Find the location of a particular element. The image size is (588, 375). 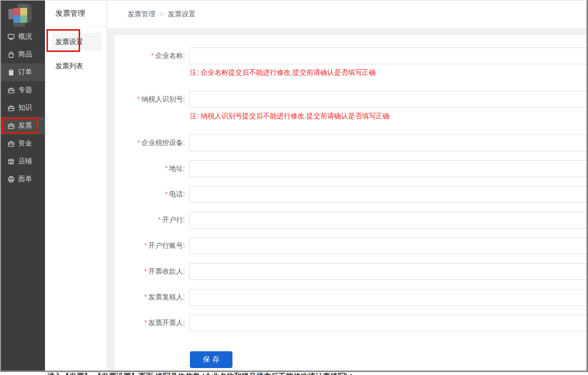

sidebar-item-label: 订单 is located at coordinates (25, 72).